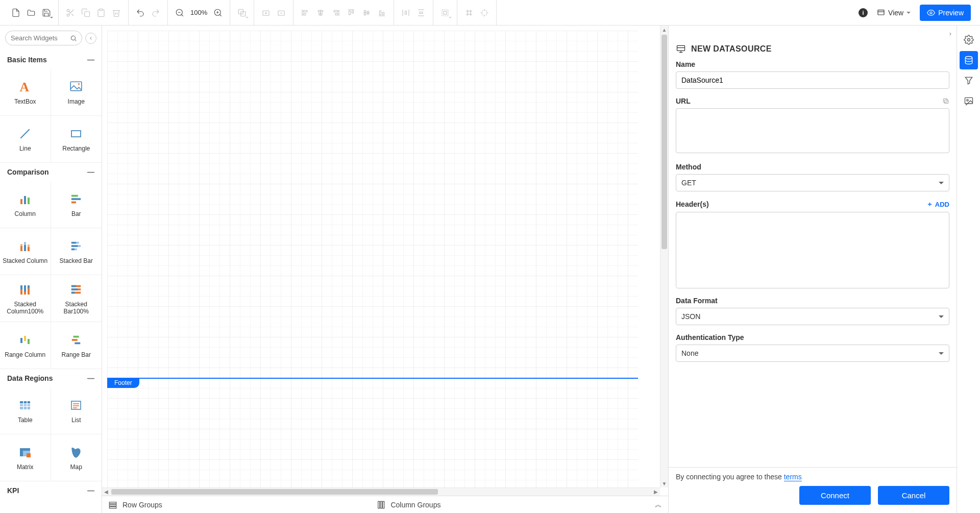  What do you see at coordinates (366, 13) in the screenshot?
I see `align-middle-button` at bounding box center [366, 13].